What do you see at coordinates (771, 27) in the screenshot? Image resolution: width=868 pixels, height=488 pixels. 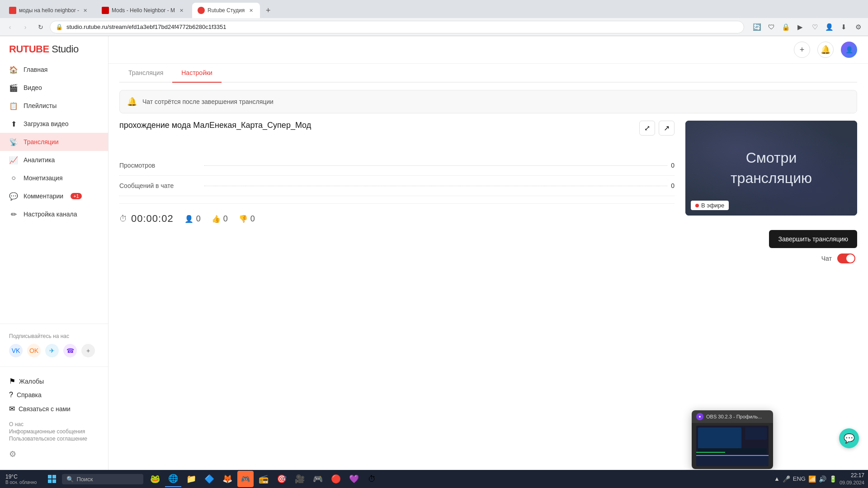 I see `extension-btn-2: 🛡` at bounding box center [771, 27].